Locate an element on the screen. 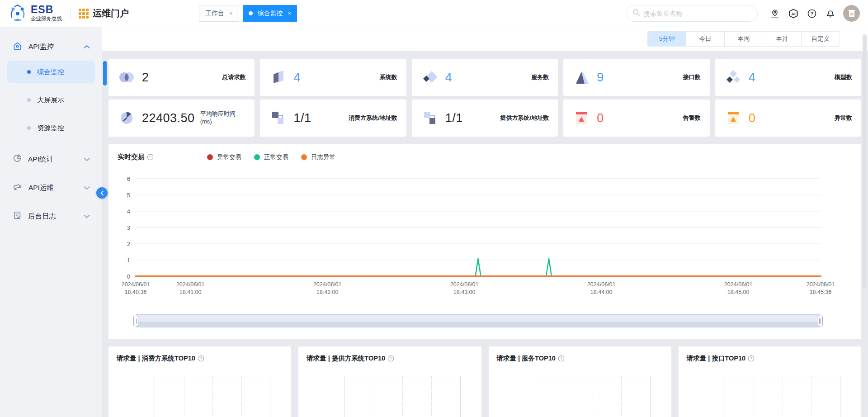 This screenshot has height=417, width=868. svg-text: 6 is located at coordinates (128, 179).